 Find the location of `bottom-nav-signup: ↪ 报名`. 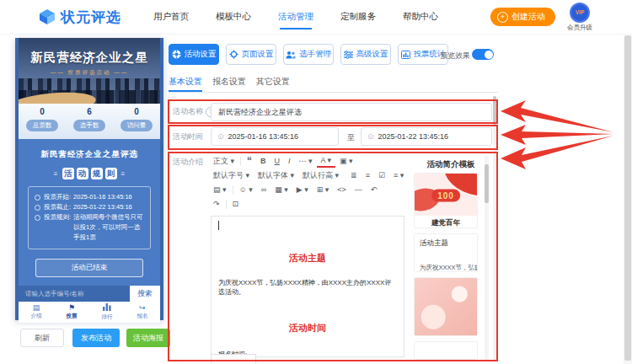

bottom-nav-signup: ↪ 报名 is located at coordinates (142, 312).